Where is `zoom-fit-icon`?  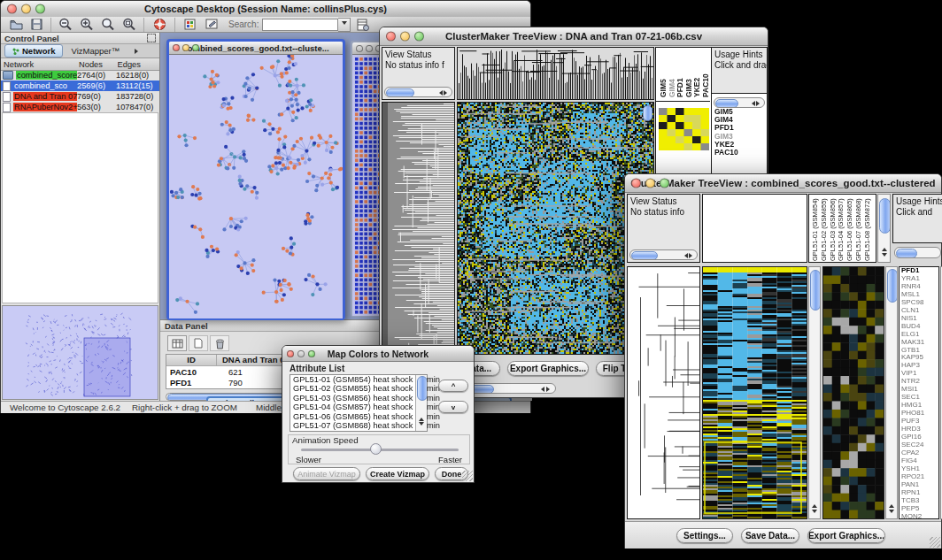
zoom-fit-icon is located at coordinates (129, 25).